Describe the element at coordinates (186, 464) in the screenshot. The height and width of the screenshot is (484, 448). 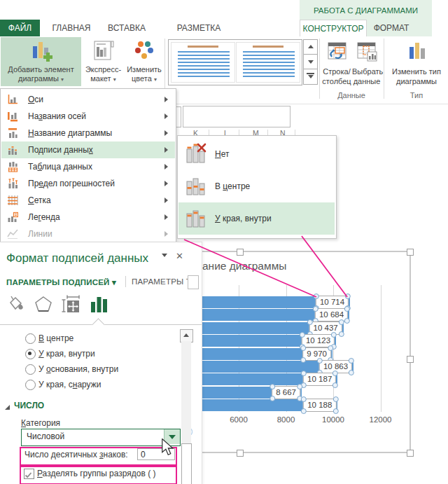
I see `pane-scrollbar-thumb` at that location.